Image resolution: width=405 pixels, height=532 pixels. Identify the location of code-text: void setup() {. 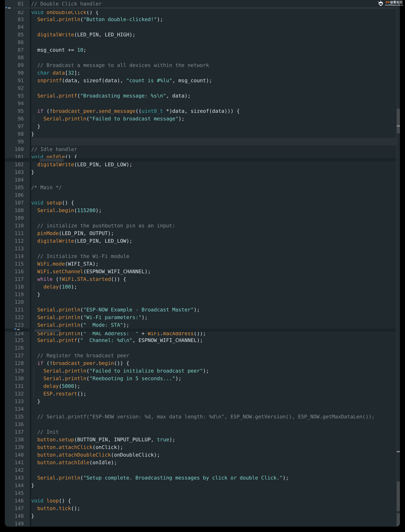
(215, 203).